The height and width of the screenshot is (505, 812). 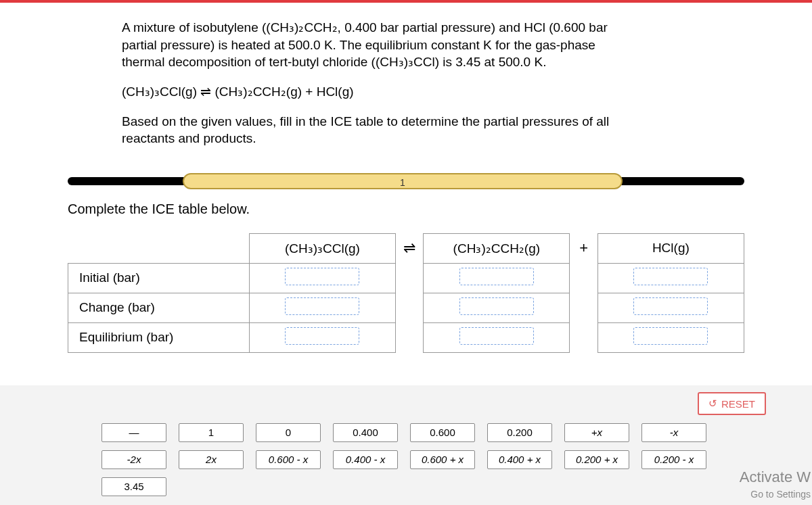 What do you see at coordinates (211, 433) in the screenshot?
I see `tile: 1` at bounding box center [211, 433].